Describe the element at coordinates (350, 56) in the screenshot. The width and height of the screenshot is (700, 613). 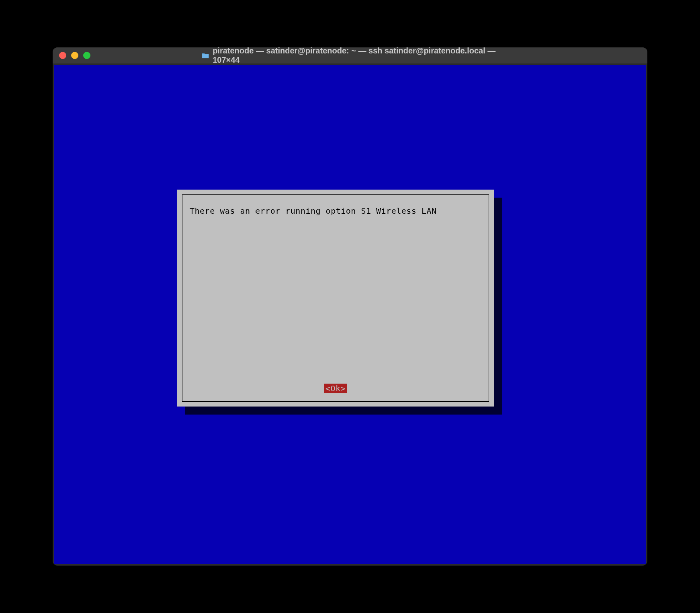
I see `window-title-area: piratenode — satinder@piratenode: ~ — ss…` at that location.